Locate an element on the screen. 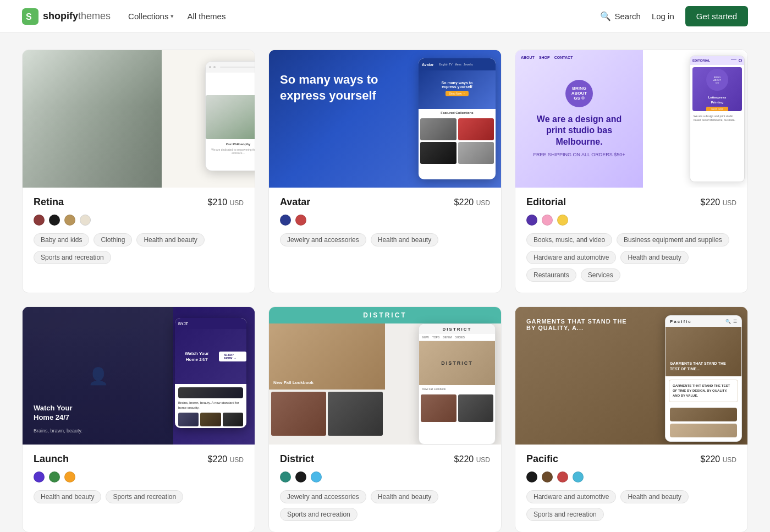 This screenshot has height=532, width=770. avatar-price: $220 USD is located at coordinates (472, 202).